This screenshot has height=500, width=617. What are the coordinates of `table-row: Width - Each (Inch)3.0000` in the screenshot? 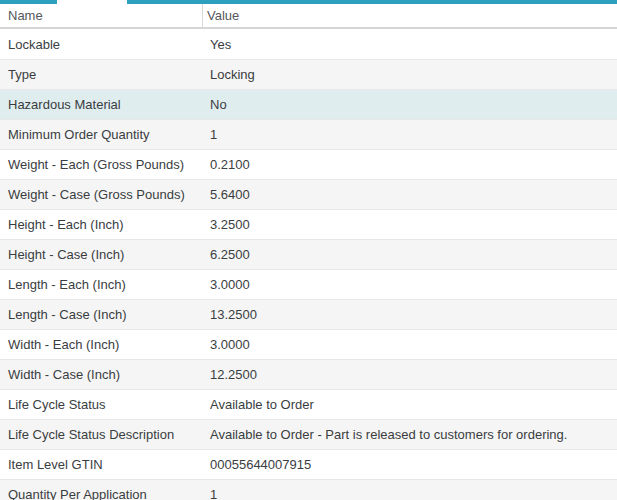 It's located at (308, 344).